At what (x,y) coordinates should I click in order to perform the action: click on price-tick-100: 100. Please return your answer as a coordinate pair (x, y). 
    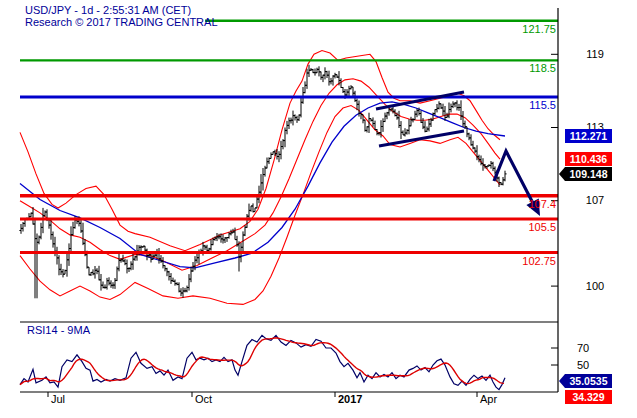
    Looking at the image, I should click on (595, 286).